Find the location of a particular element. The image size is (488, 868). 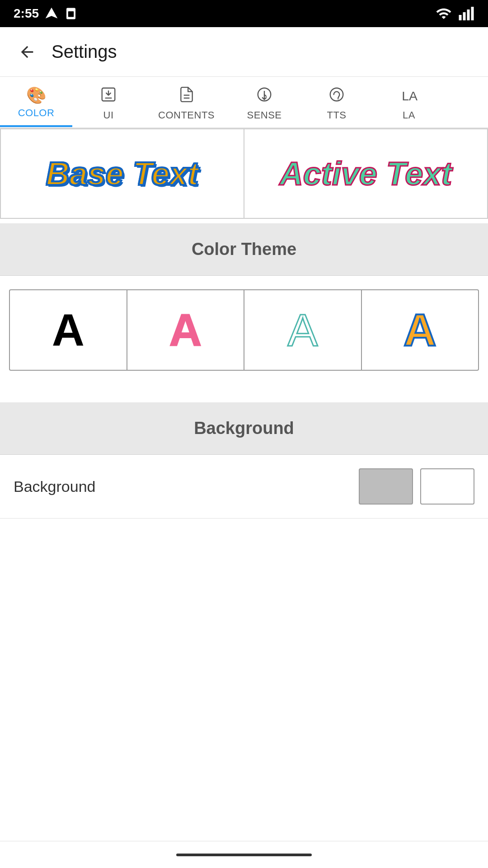

status-left: 2:55 is located at coordinates (46, 14).